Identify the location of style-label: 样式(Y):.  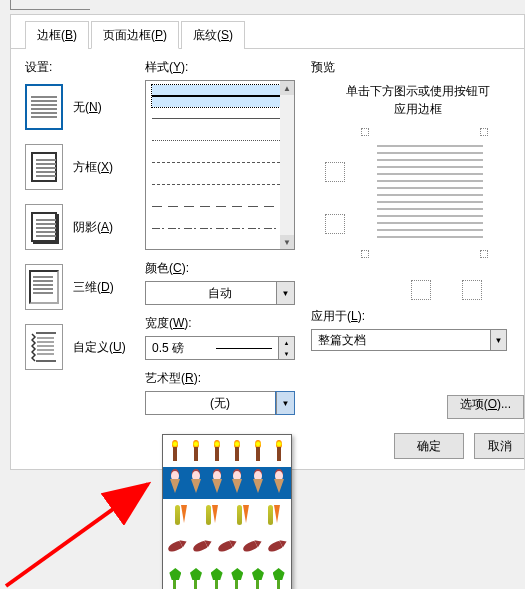
(220, 68).